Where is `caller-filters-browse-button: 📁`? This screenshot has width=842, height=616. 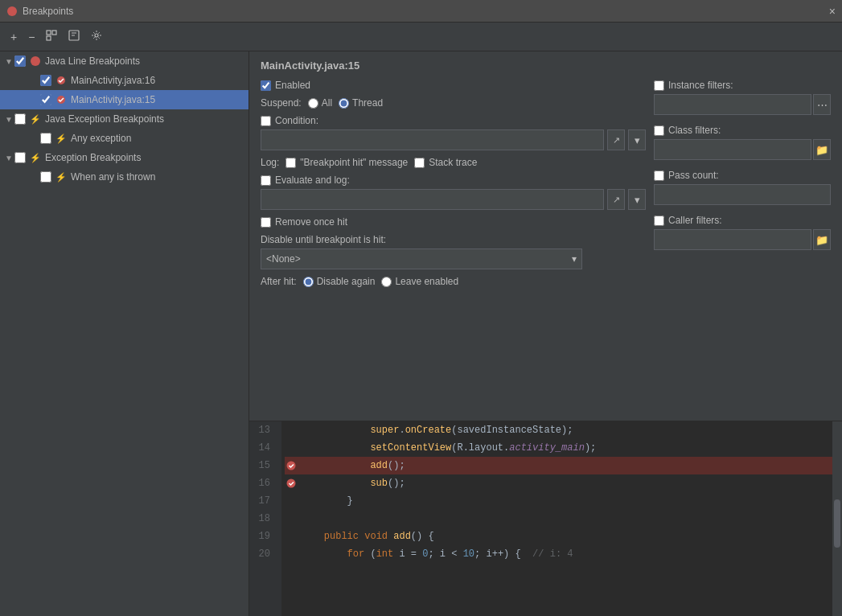 caller-filters-browse-button: 📁 is located at coordinates (822, 240).